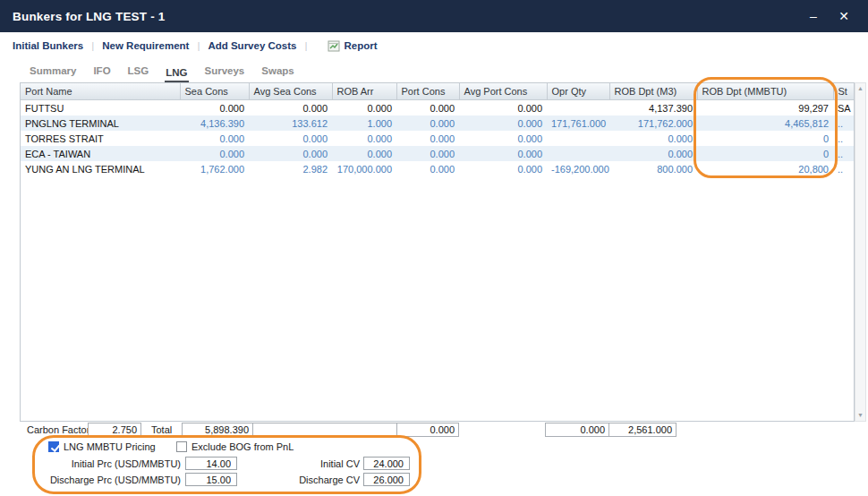 This screenshot has width=868, height=496. Describe the element at coordinates (437, 108) in the screenshot. I see `table-row: FUTTSU0.0000.0000.0000.0000.0004,137.390…` at that location.